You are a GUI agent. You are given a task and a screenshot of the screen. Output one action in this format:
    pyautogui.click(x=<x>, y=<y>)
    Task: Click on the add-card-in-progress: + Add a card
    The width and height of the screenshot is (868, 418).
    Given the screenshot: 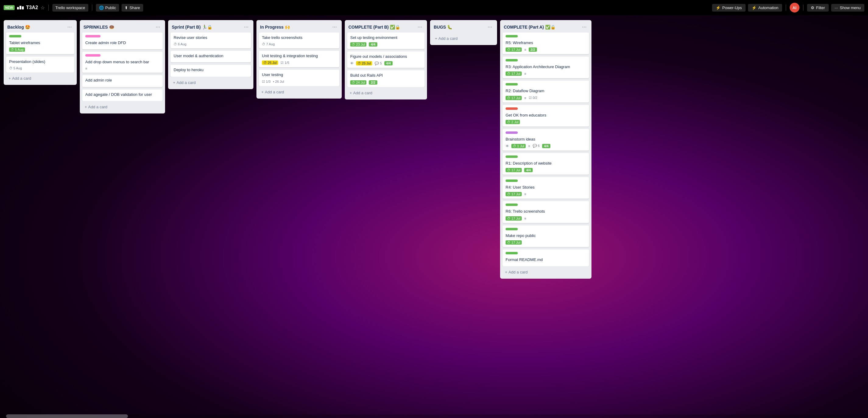 What is the action you would take?
    pyautogui.click(x=299, y=92)
    